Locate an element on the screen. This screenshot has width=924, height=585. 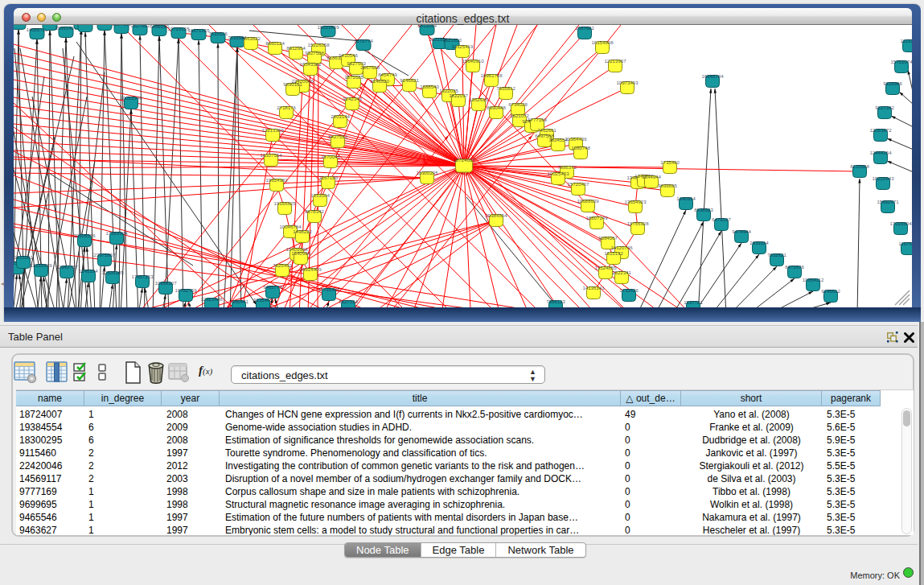
svg-text: 9327508 is located at coordinates (314, 53).